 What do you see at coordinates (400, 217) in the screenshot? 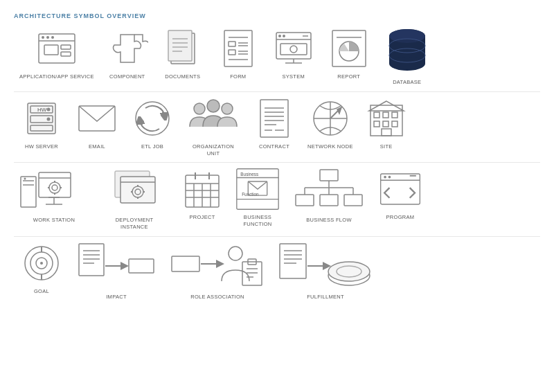
I see `label-program: PROGRAM` at bounding box center [400, 217].